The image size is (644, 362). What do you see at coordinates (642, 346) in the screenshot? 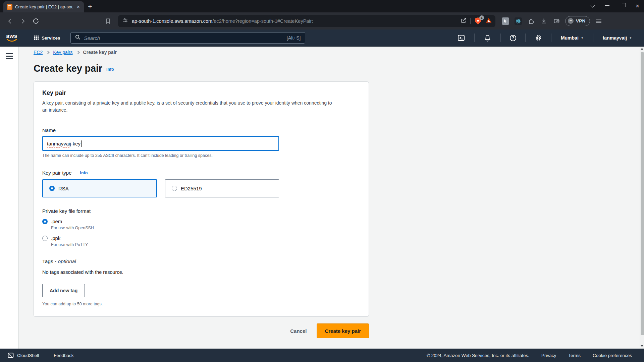
I see `scroll-down-icon` at bounding box center [642, 346].